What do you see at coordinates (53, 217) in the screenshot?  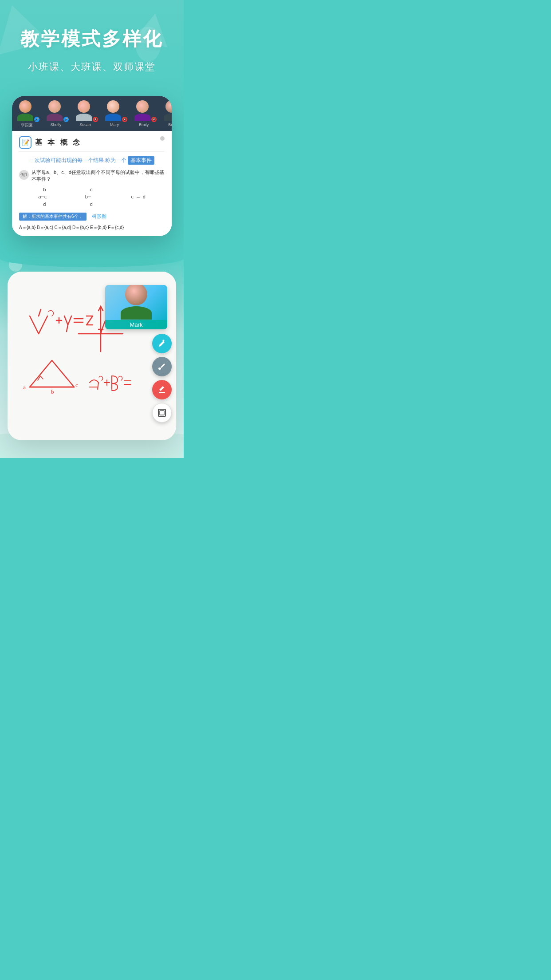 I see `solution-label: 解：所求的基本事件共有6个：` at bounding box center [53, 217].